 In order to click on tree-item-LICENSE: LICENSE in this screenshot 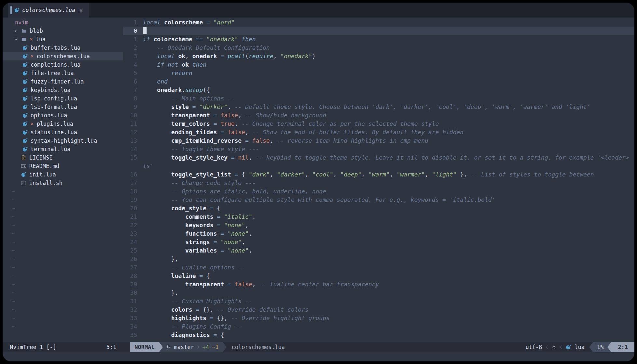, I will do `click(63, 158)`.